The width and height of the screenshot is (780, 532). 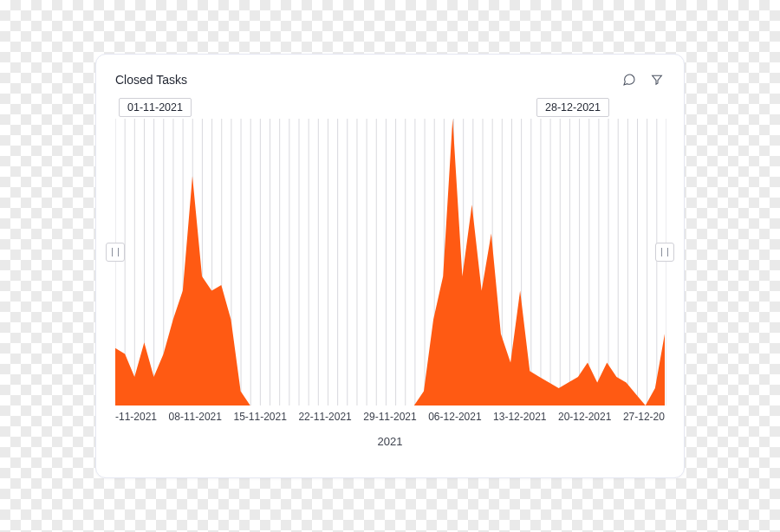 I want to click on x-tick: -11-2021, so click(x=136, y=417).